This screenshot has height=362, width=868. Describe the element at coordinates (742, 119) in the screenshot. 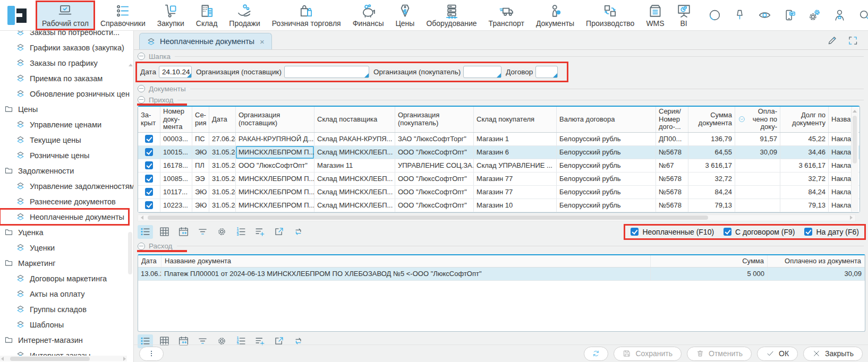

I see `sort-down-icon` at that location.